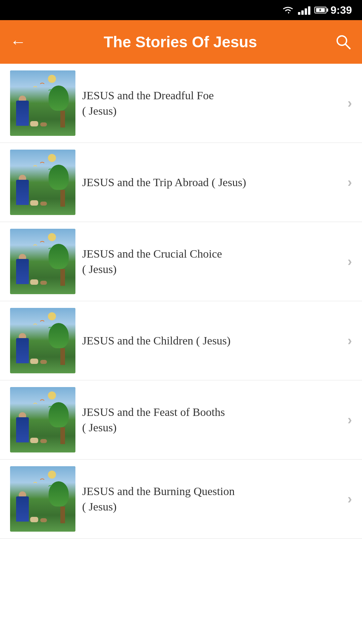  I want to click on search-icon, so click(343, 42).